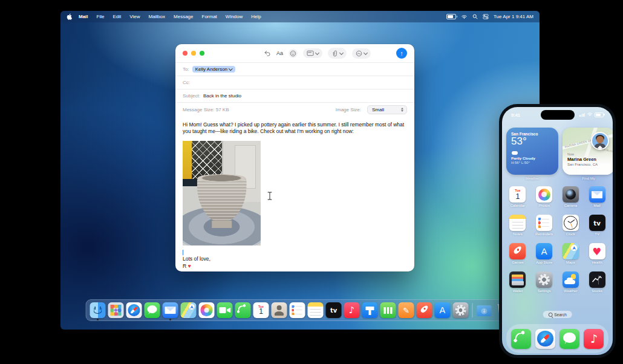 This screenshot has height=364, width=623. What do you see at coordinates (279, 310) in the screenshot?
I see `dock-item-contacts` at bounding box center [279, 310].